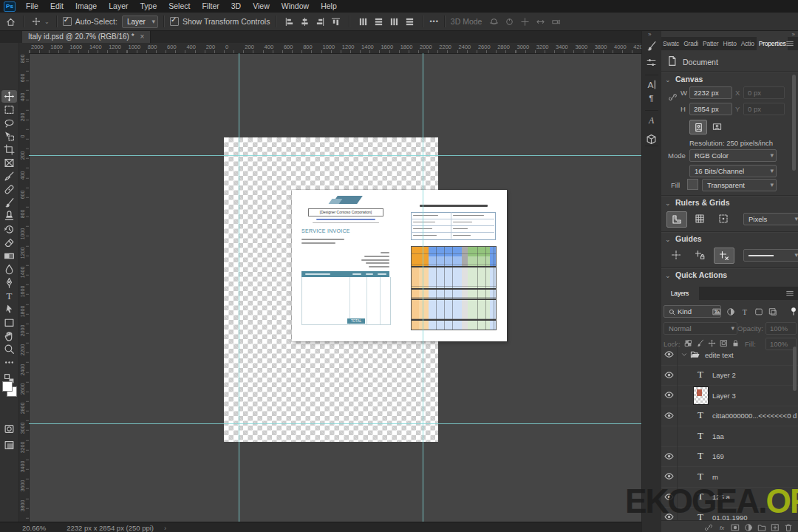 This screenshot has width=798, height=532. I want to click on guides-section-chevron-icon: ⌄, so click(668, 239).